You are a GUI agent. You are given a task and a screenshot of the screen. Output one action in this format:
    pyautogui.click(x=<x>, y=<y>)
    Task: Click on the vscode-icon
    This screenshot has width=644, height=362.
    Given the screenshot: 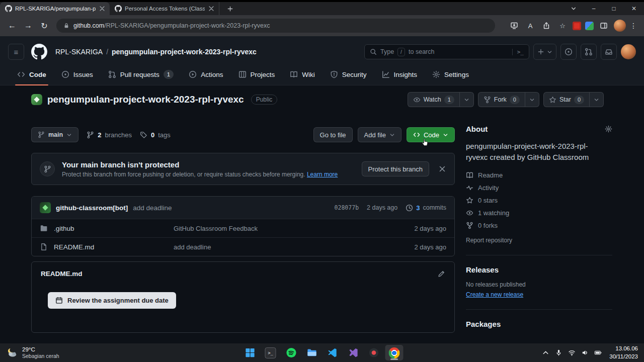 What is the action you would take?
    pyautogui.click(x=332, y=353)
    